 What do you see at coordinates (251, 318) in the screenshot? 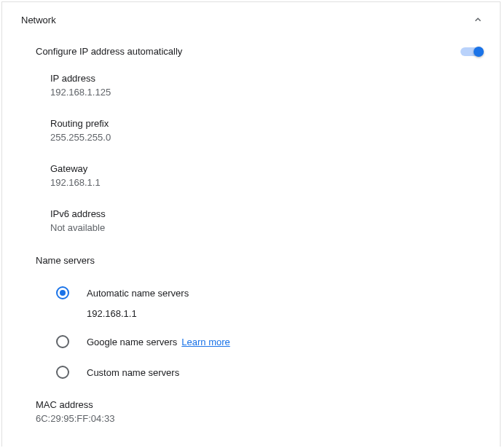
I see `automatic-server-value: 192.168.1.1` at bounding box center [251, 318].